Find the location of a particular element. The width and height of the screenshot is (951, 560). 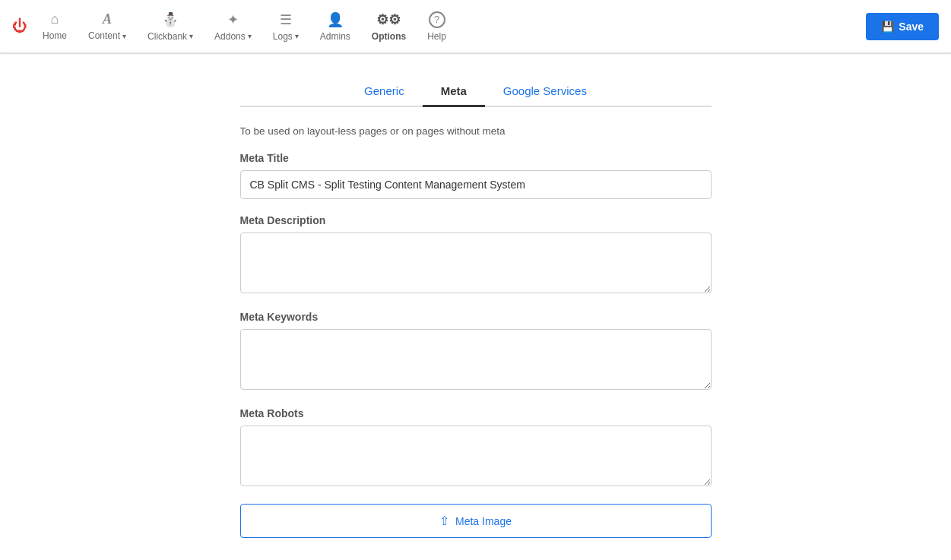

admins-icon: 👤 is located at coordinates (335, 20).